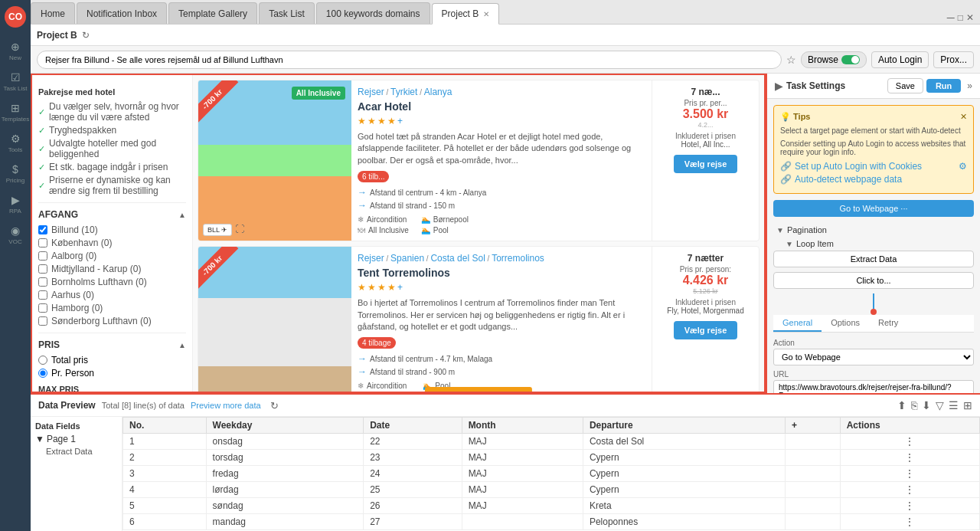 This screenshot has width=980, height=531. I want to click on pricing-icon: $, so click(15, 169).